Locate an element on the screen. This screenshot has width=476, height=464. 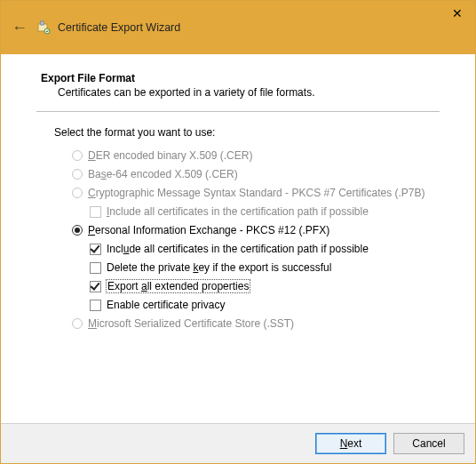
cancel-button: Cancel is located at coordinates (429, 444).